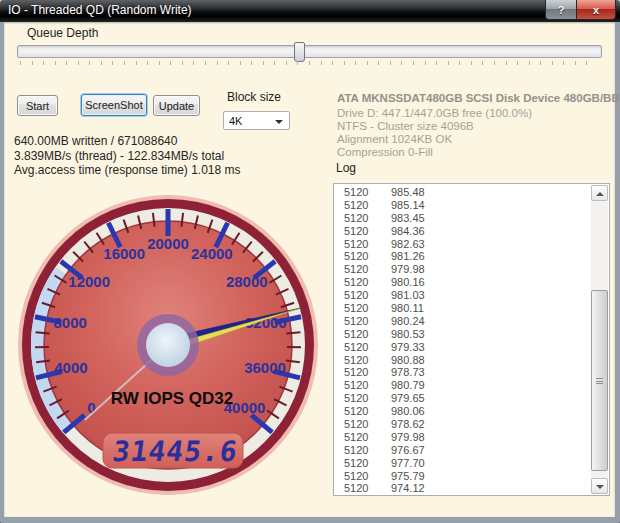  What do you see at coordinates (463, 372) in the screenshot?
I see `log-row: 5120978.73` at bounding box center [463, 372].